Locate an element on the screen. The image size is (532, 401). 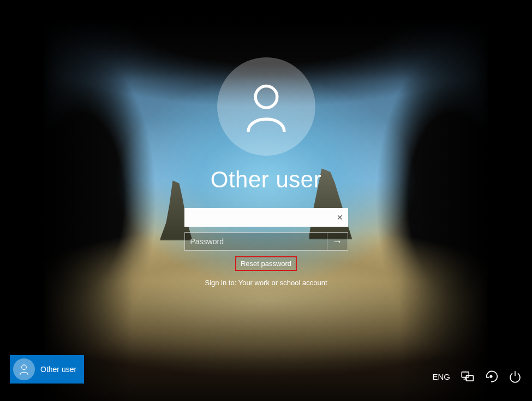
ease-of-access-icon is located at coordinates (491, 376).